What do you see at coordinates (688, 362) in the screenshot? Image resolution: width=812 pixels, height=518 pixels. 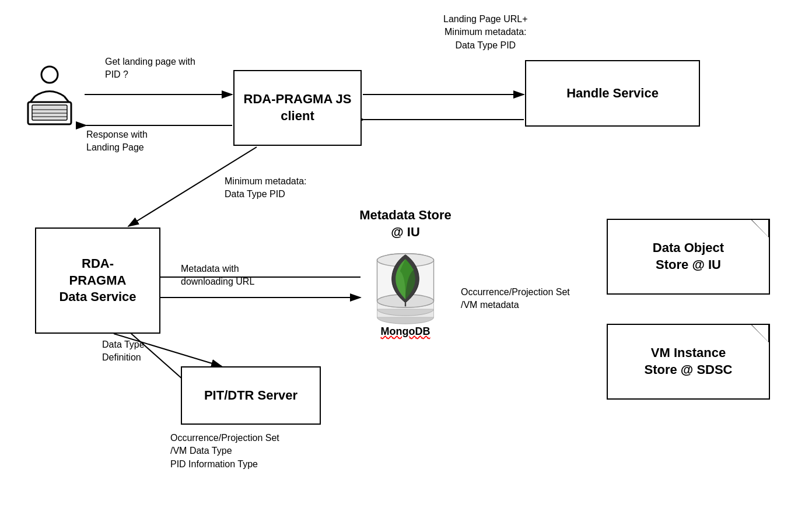 I see `vm-instance-store-box: VM InstanceStore @ SDSC` at bounding box center [688, 362].